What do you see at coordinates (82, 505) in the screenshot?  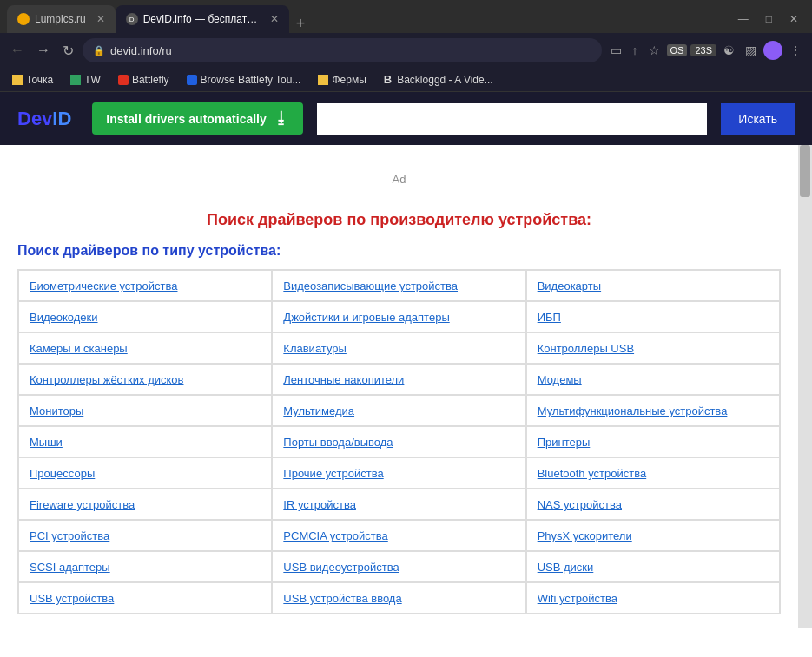 I see `category-link: Fireware устройства` at bounding box center [82, 505].